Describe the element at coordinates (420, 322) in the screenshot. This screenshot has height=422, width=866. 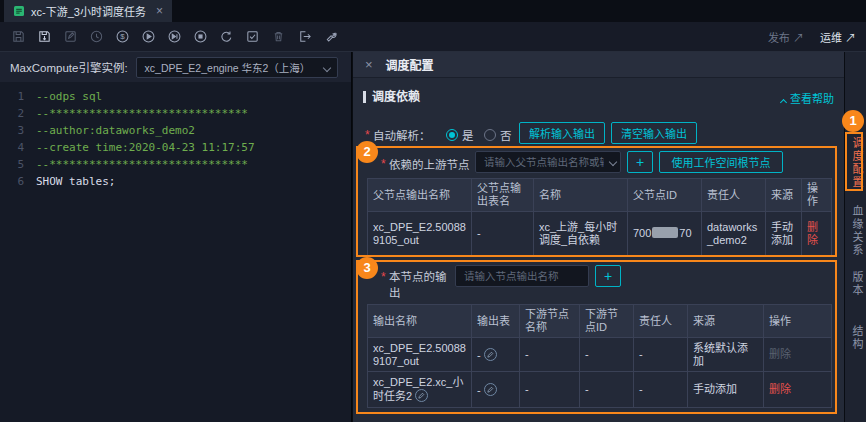
I see `col-header: 输出名称` at that location.